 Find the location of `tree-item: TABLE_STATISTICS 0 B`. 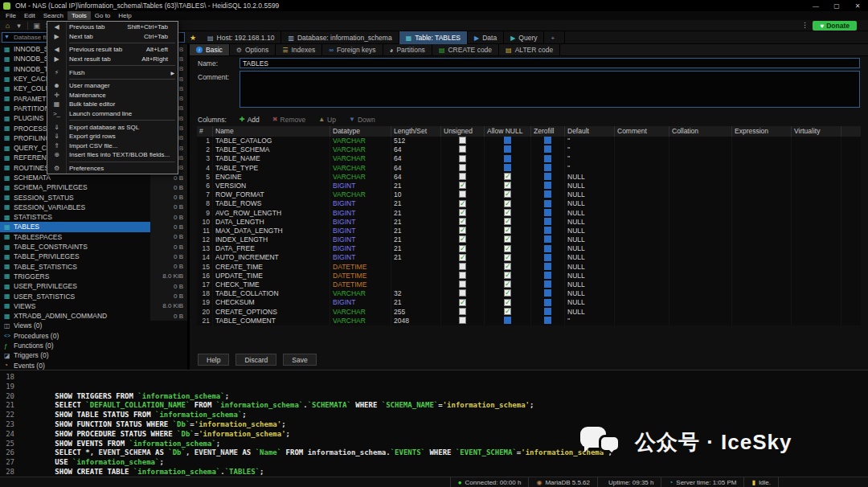

tree-item: TABLE_STATISTICS 0 B is located at coordinates (93, 267).